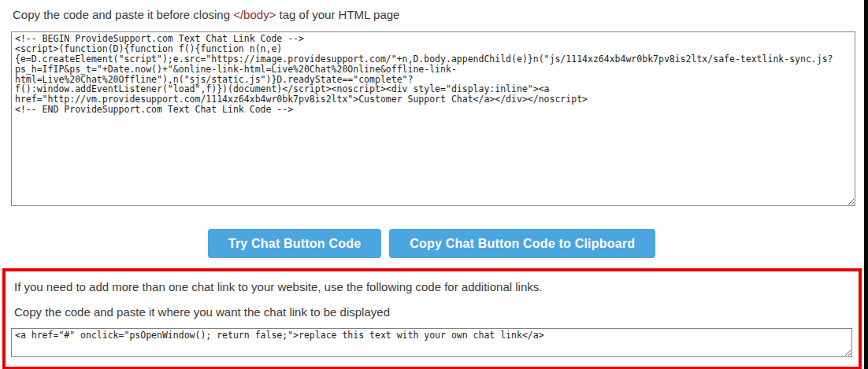 This screenshot has height=369, width=868. What do you see at coordinates (435, 312) in the screenshot?
I see `additional-links-instruction: Copy the code and paste it where you wan…` at bounding box center [435, 312].